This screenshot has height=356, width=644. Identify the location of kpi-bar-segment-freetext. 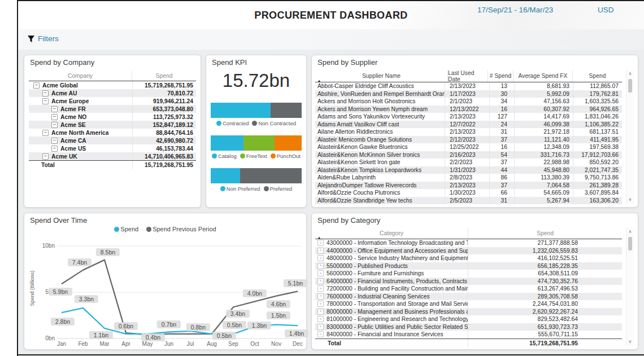
(259, 143).